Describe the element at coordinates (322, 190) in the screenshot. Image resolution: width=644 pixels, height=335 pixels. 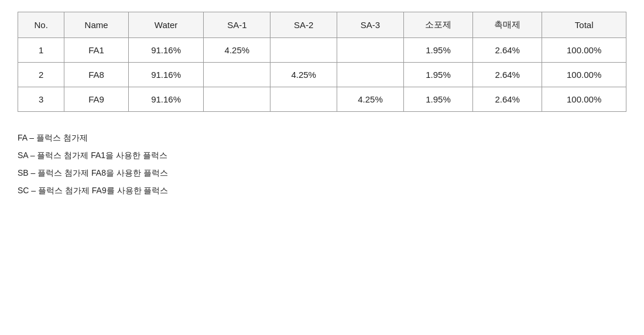
I see `note-line: SC – 플럭스 첨가제 FA9를 사용한 플럭스` at that location.